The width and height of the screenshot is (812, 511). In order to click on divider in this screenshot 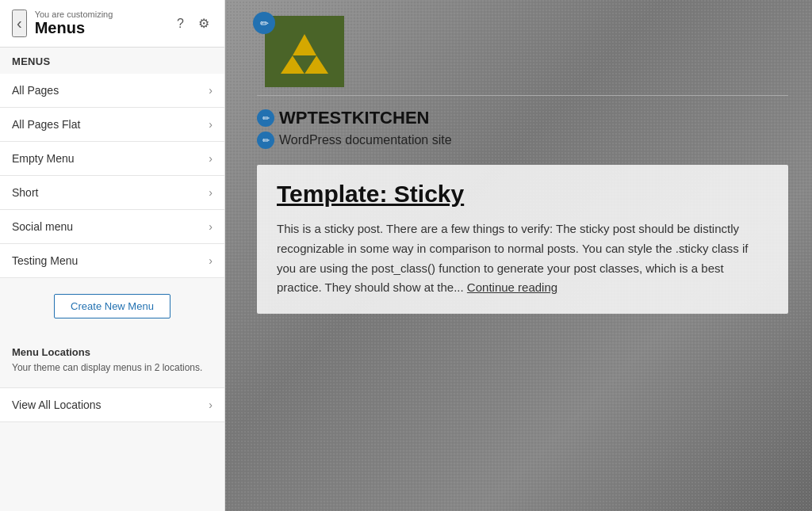, I will do `click(523, 95)`.